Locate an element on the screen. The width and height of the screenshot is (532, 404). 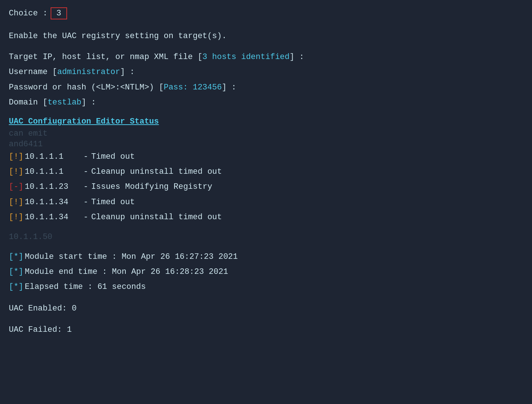
prompt-password-value: Pass: 123456 is located at coordinates (192, 87).